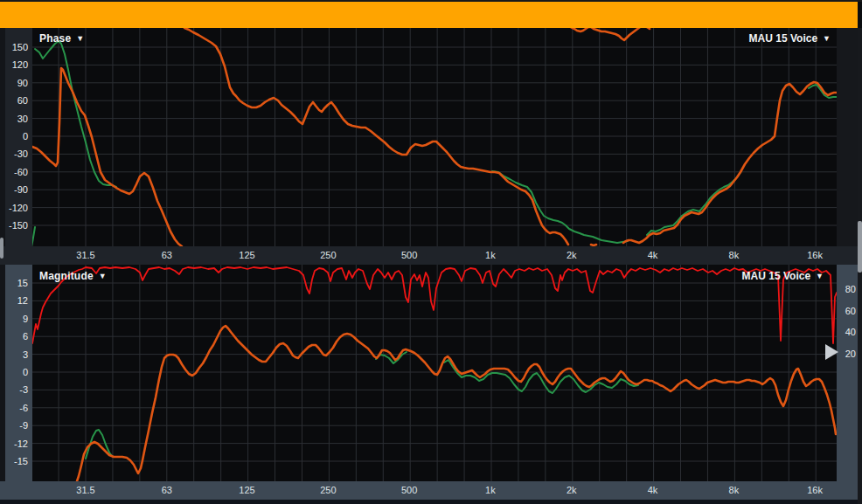  What do you see at coordinates (16, 65) in the screenshot?
I see `phase-y-tick: 120` at bounding box center [16, 65].